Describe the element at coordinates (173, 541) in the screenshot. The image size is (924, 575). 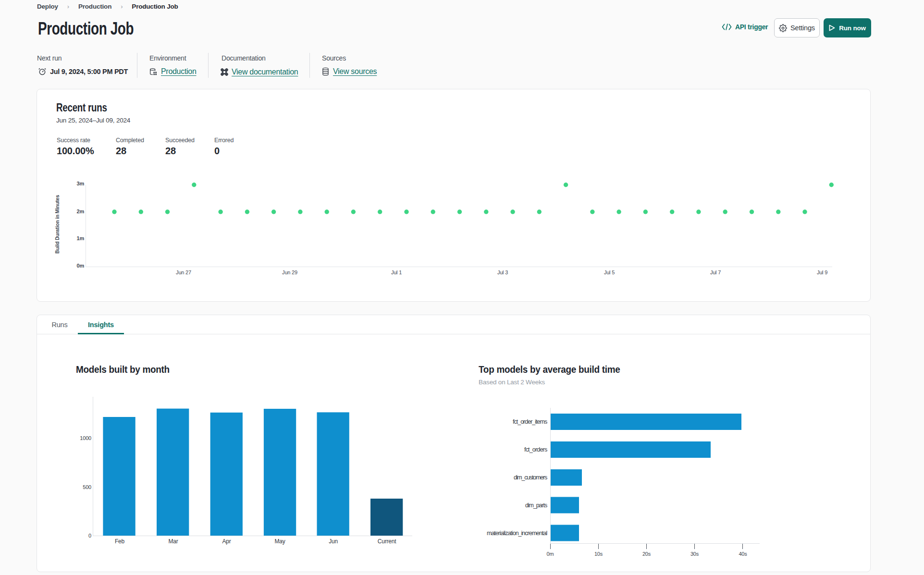
I see `svg-text: Mar` at that location.